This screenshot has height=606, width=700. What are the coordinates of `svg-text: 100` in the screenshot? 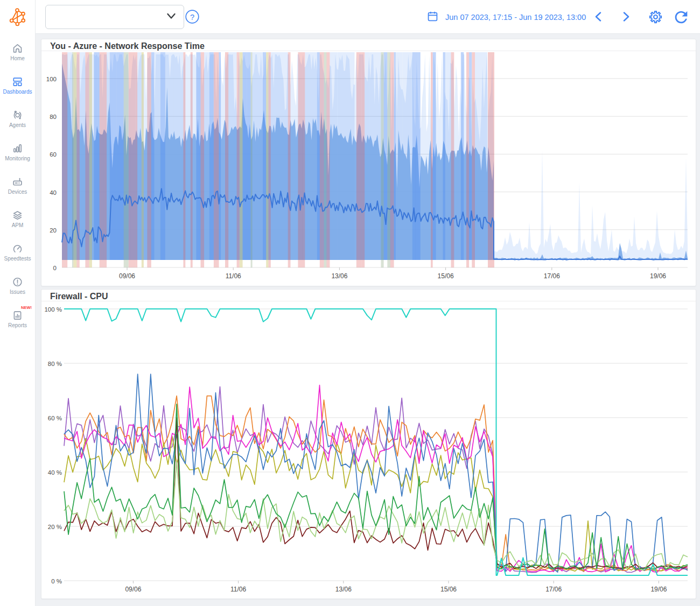 It's located at (52, 79).